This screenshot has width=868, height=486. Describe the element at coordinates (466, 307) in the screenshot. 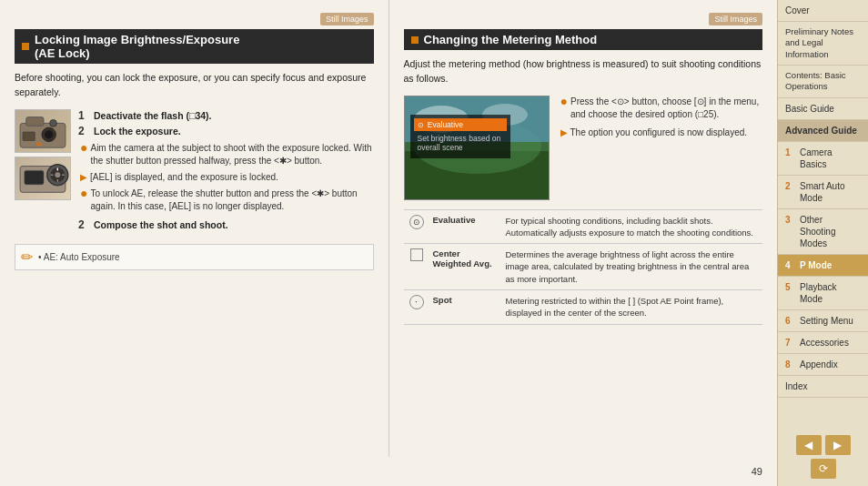

I see `spot-label: Spot` at that location.